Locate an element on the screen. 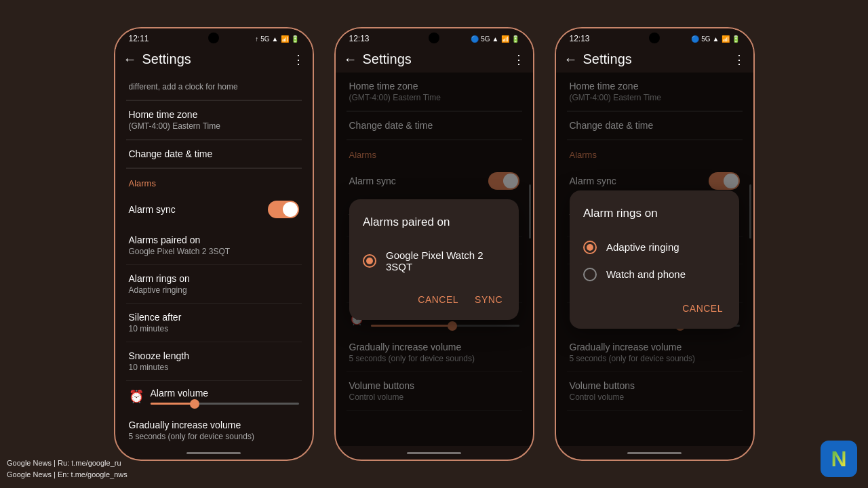 This screenshot has height=488, width=868. back-button-1: ← is located at coordinates (130, 60).